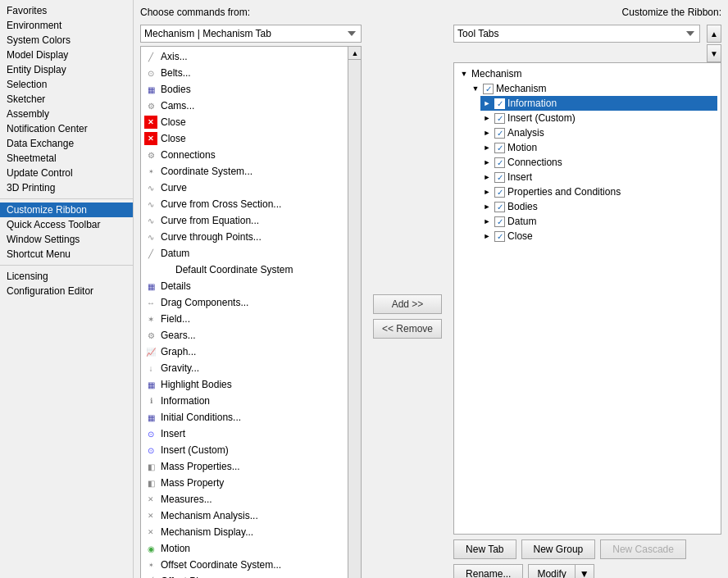 The width and height of the screenshot is (728, 578). Describe the element at coordinates (251, 565) in the screenshot. I see `cmd-offset-coord: ✶ Offset Coordinate System...` at that location.